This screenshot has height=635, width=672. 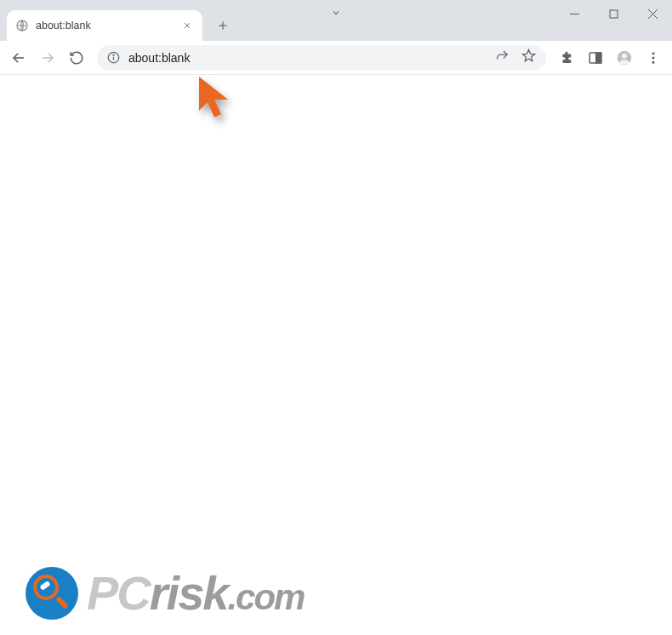 I want to click on minimize-button, so click(x=574, y=14).